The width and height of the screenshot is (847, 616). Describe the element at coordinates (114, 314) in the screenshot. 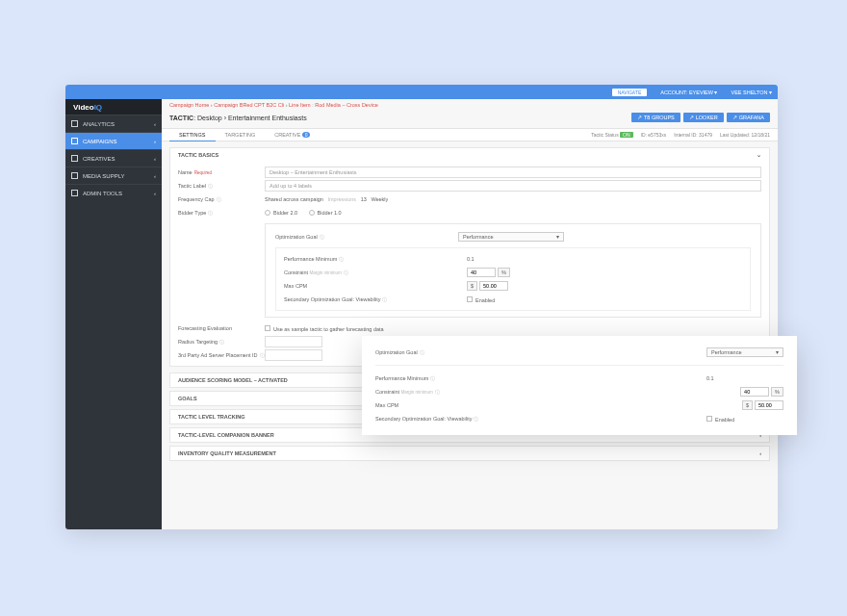

I see `sidebar: VideoIQ ANALYTICS‹ CAMPAIGNS‹ CREATIVES‹…` at that location.